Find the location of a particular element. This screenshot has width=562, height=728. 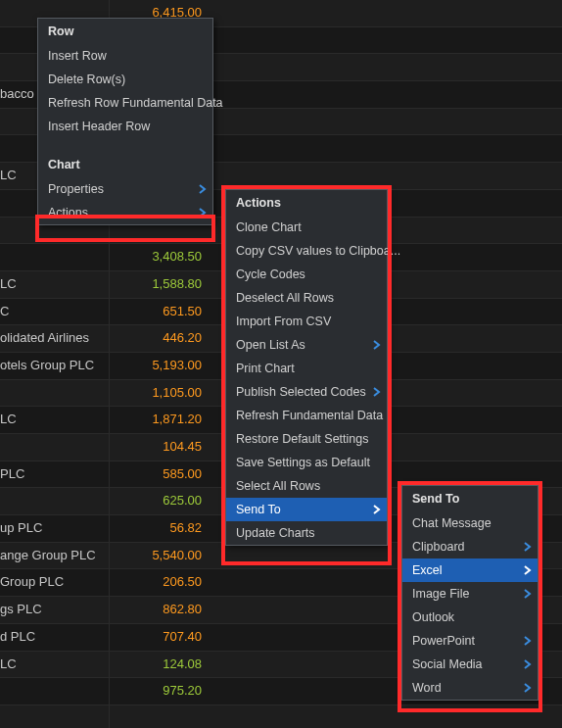

menu-item: Refresh Fundamental Data is located at coordinates (306, 415).